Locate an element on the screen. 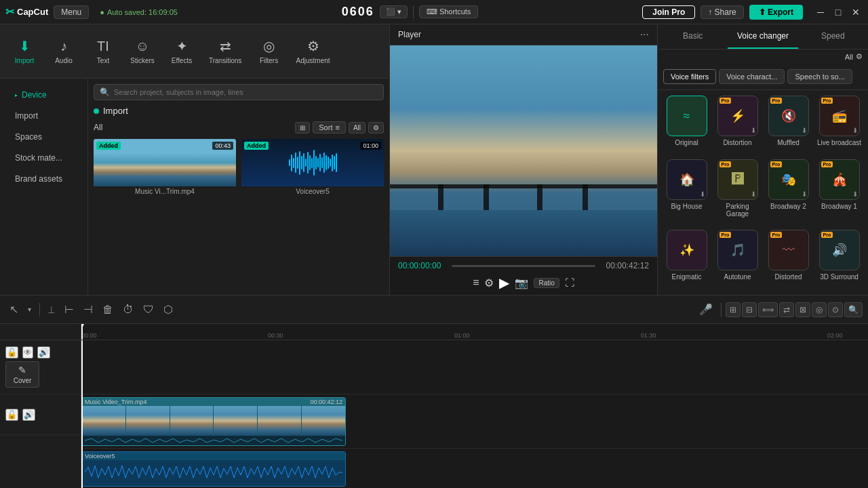 The height and width of the screenshot is (488, 868). vf-3d-surround: Pro 🔊 3D Surround is located at coordinates (840, 260).